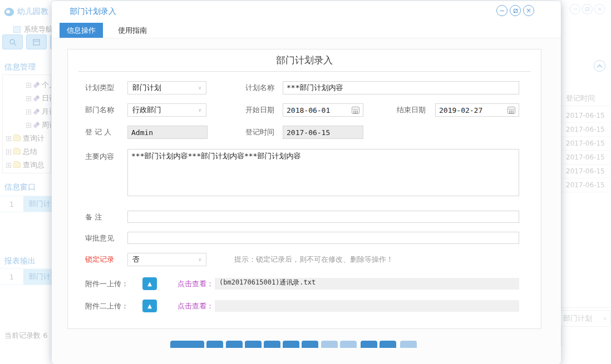 This screenshot has height=364, width=611. Describe the element at coordinates (167, 110) in the screenshot. I see `dept-name-select: 行政部门∨` at that location.